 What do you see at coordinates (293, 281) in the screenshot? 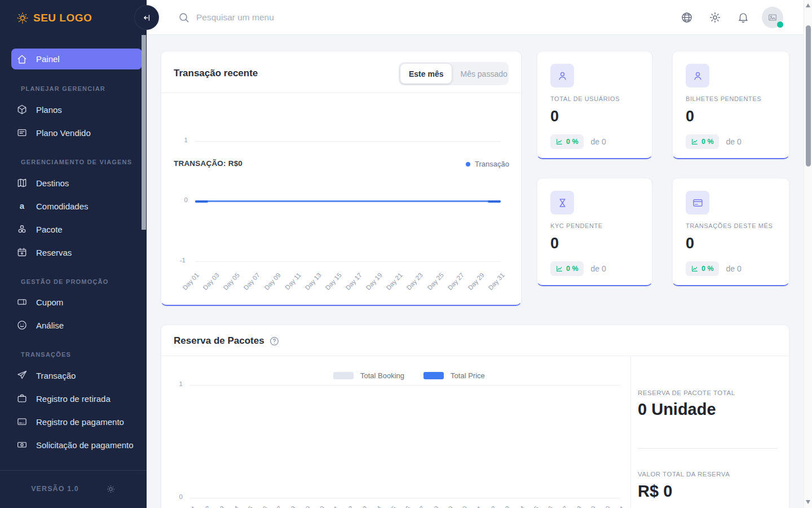
I see `x-tick-label: Day 11` at bounding box center [293, 281].